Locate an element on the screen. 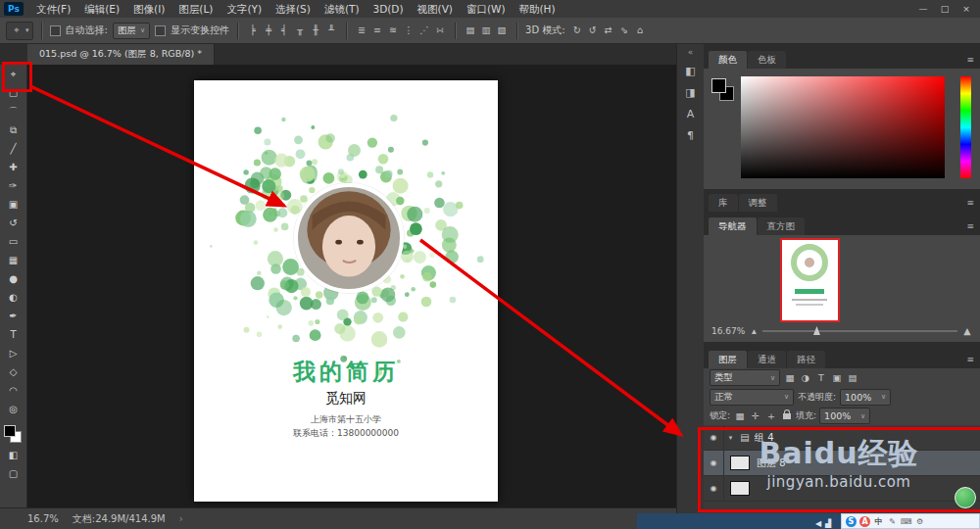 Image resolution: width=980 pixels, height=529 pixels. input-mode-icon: A is located at coordinates (864, 521).